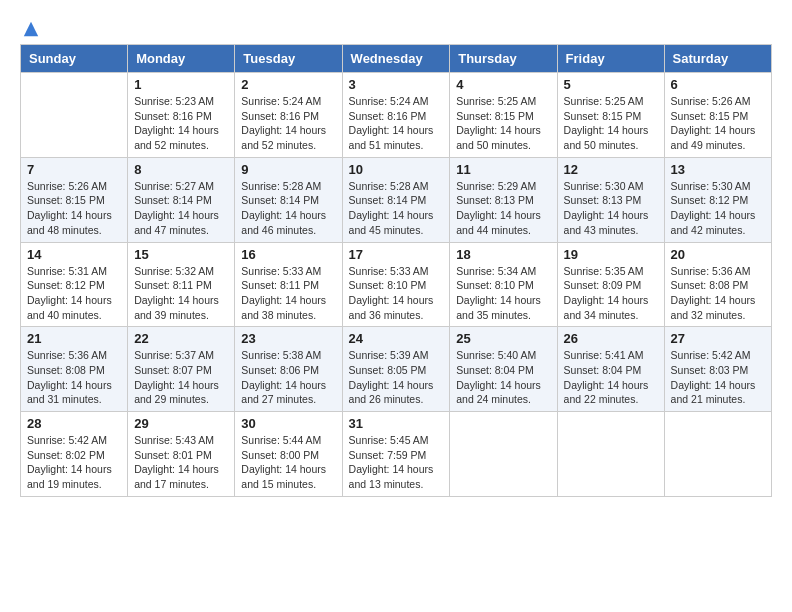 The width and height of the screenshot is (792, 612). Describe the element at coordinates (288, 59) in the screenshot. I see `dow-header-tuesday: Tuesday` at that location.